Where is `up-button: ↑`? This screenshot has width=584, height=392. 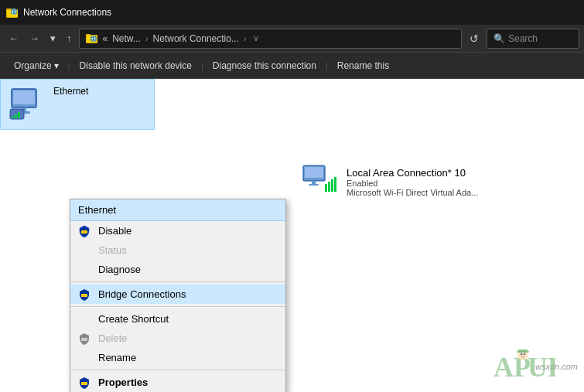 up-button: ↑ is located at coordinates (70, 39).